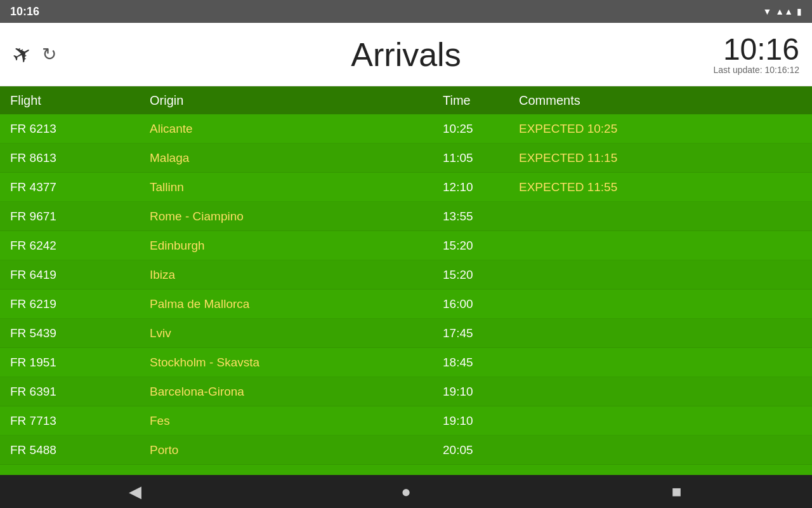 The width and height of the screenshot is (812, 508). What do you see at coordinates (291, 304) in the screenshot?
I see `cell-origin-6: Palma de Mallorca` at bounding box center [291, 304].